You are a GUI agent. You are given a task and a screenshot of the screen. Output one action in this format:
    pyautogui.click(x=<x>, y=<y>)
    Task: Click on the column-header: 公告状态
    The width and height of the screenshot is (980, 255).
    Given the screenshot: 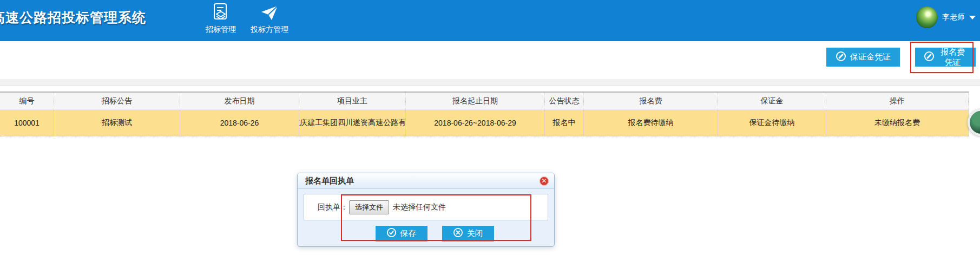 What is the action you would take?
    pyautogui.click(x=564, y=101)
    